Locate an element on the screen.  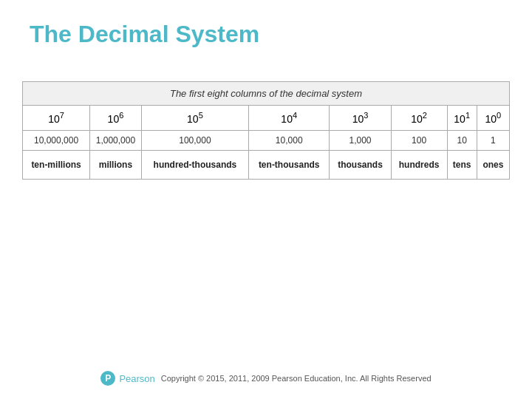
name-cell-7: ten-millions is located at coordinates (56, 164).